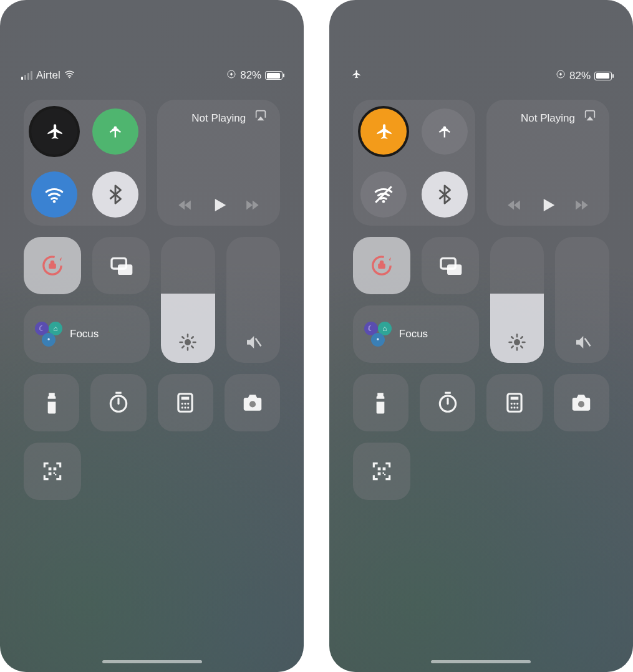 The height and width of the screenshot is (672, 633). Describe the element at coordinates (384, 194) in the screenshot. I see `wifi-slash-icon` at that location.